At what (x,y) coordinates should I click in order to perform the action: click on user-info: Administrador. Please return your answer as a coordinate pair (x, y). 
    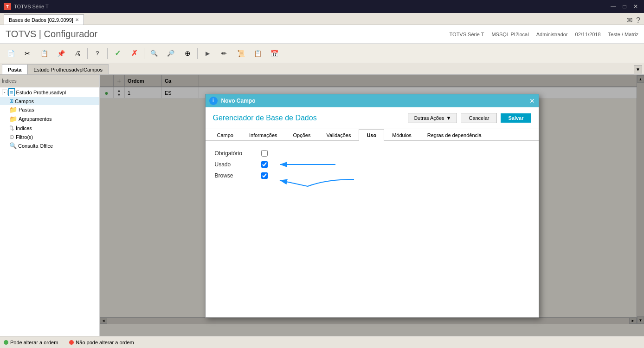
    Looking at the image, I should click on (552, 34).